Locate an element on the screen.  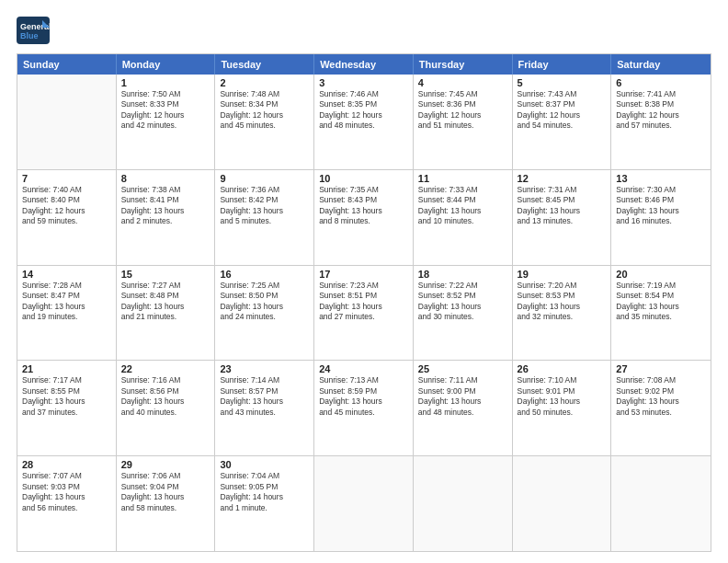
cell-info-line: Sunset: 8:52 PM is located at coordinates (463, 296).